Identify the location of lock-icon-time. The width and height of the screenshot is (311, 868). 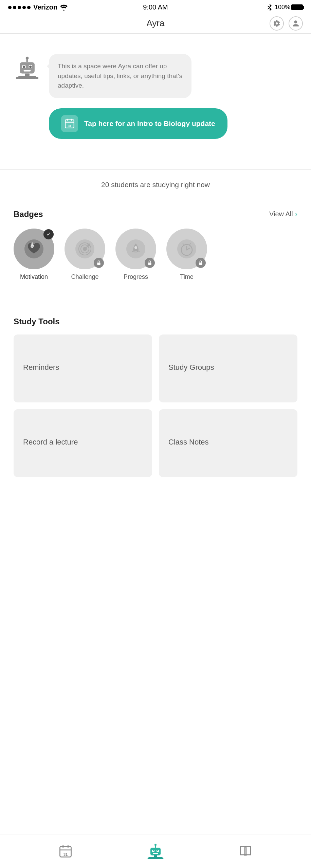
(201, 263).